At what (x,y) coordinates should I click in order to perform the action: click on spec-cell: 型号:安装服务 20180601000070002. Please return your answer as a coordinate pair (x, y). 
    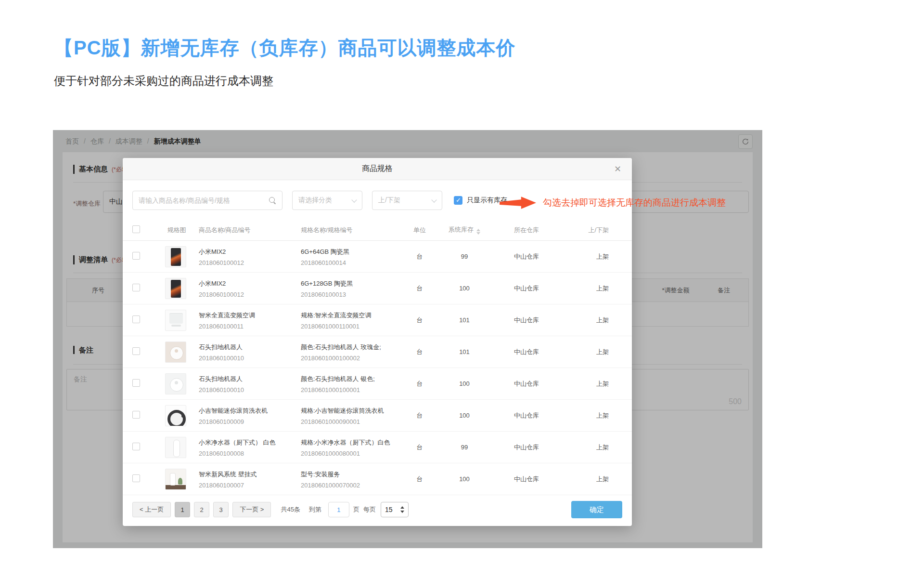
    Looking at the image, I should click on (351, 479).